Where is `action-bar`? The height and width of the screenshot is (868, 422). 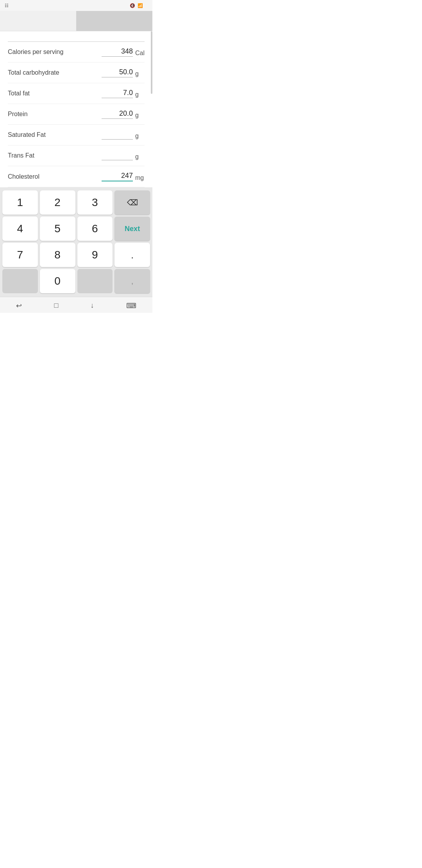 action-bar is located at coordinates (76, 21).